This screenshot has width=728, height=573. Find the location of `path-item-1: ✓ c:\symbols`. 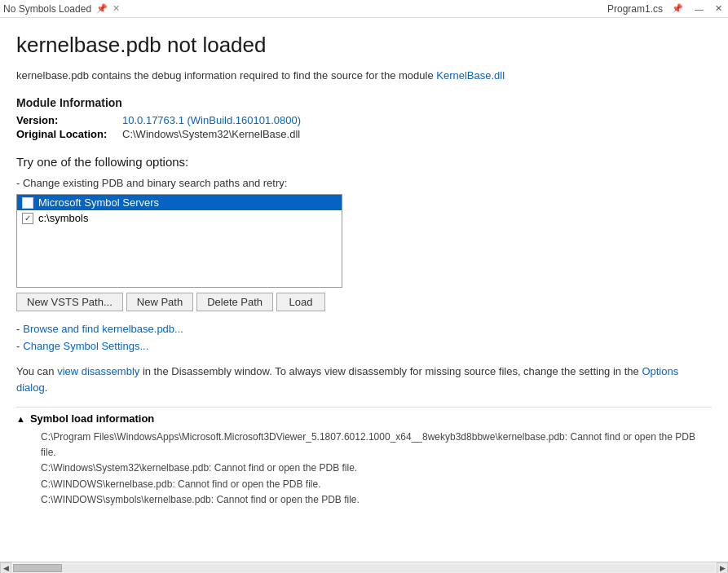

path-item-1: ✓ c:\symbols is located at coordinates (179, 218).